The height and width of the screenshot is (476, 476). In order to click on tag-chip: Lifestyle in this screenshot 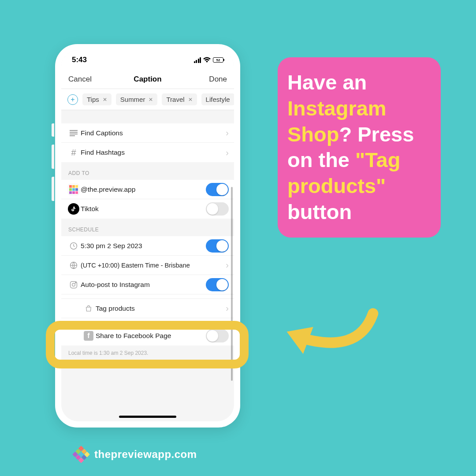, I will do `click(218, 100)`.